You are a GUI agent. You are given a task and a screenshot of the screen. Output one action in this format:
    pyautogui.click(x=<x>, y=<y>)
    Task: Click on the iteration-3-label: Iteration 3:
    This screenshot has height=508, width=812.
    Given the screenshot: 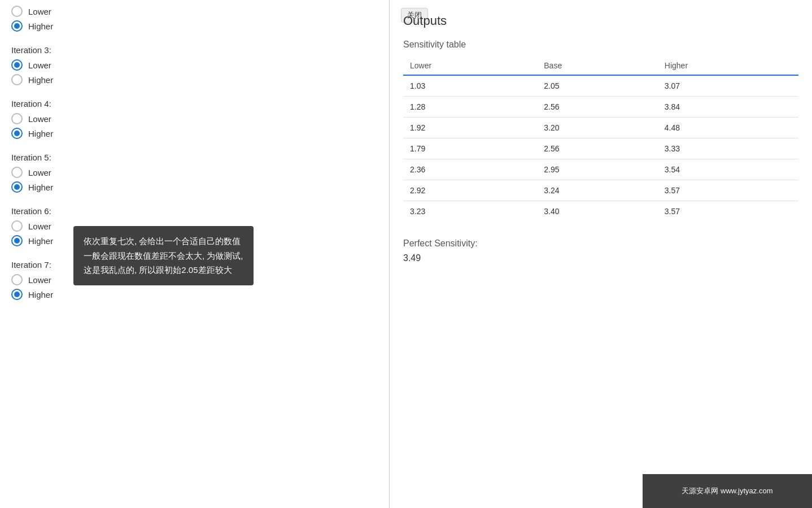 What is the action you would take?
    pyautogui.click(x=194, y=50)
    